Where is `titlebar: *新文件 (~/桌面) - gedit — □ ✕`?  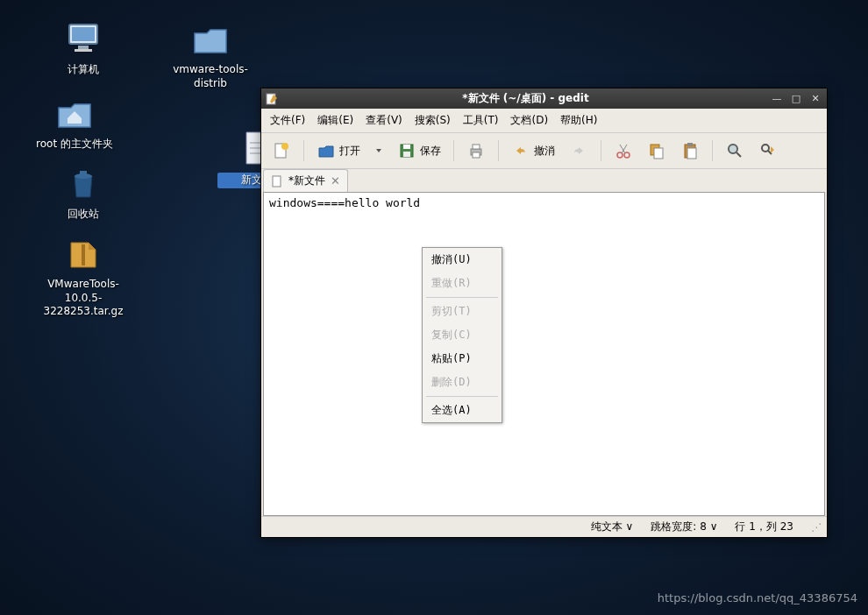
titlebar: *新文件 (~/桌面) - gedit — □ ✕ is located at coordinates (544, 98).